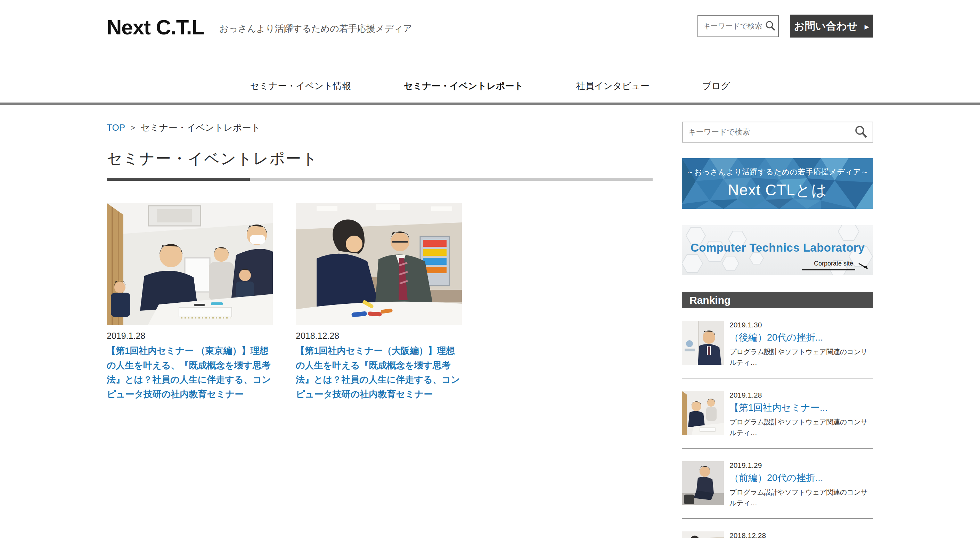  I want to click on ranking-thumb-seminar-room, so click(703, 413).